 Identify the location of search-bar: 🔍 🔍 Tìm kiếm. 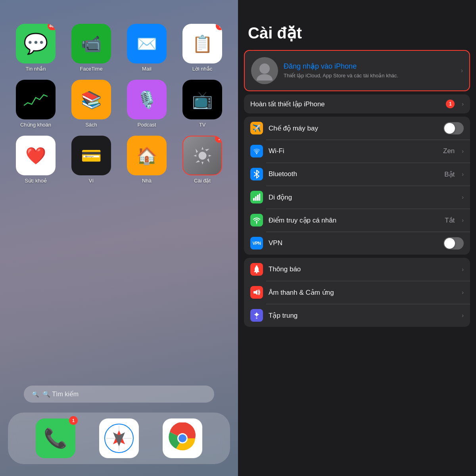
(119, 394).